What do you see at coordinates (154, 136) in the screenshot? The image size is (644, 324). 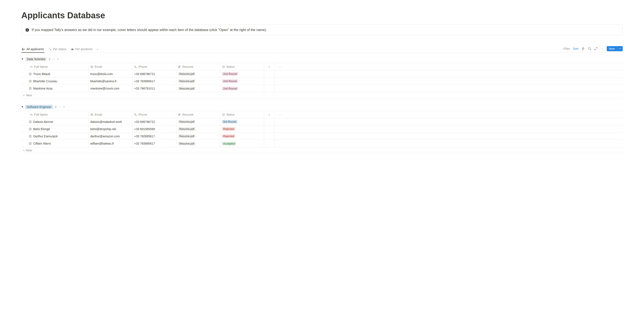 I see `cell-phone: +33 782895617` at bounding box center [154, 136].